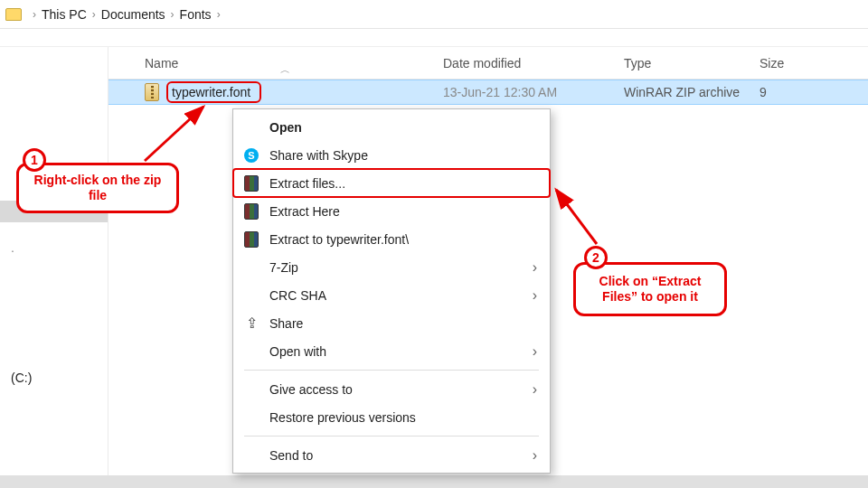 Image resolution: width=868 pixels, height=488 pixels. I want to click on callout-2: Click on “Extract Files” to open it, so click(650, 289).